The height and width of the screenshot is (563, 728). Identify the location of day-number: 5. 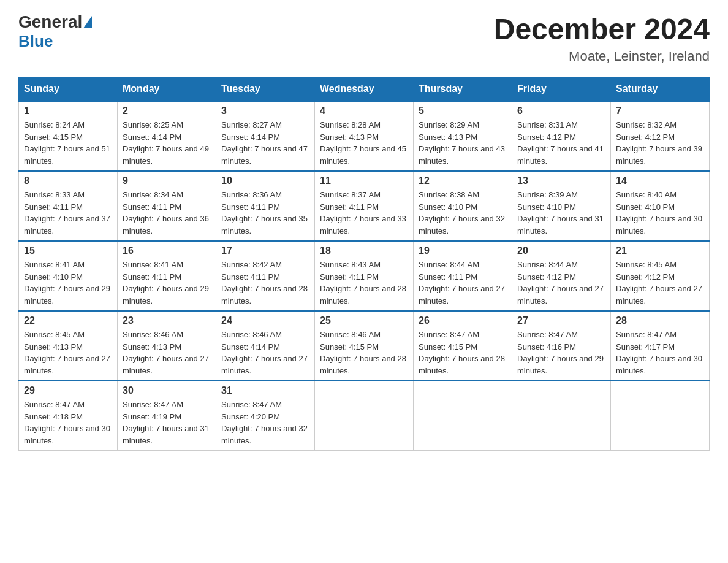
(463, 111).